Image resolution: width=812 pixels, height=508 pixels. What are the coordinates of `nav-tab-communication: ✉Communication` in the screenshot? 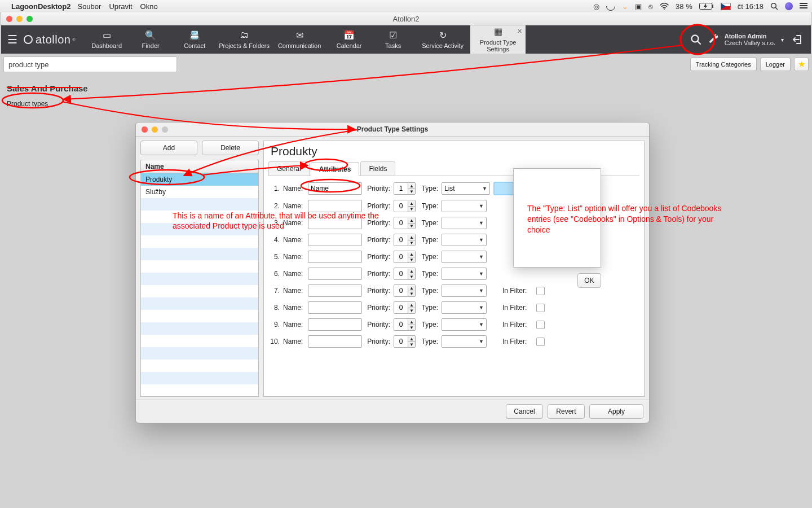 It's located at (299, 40).